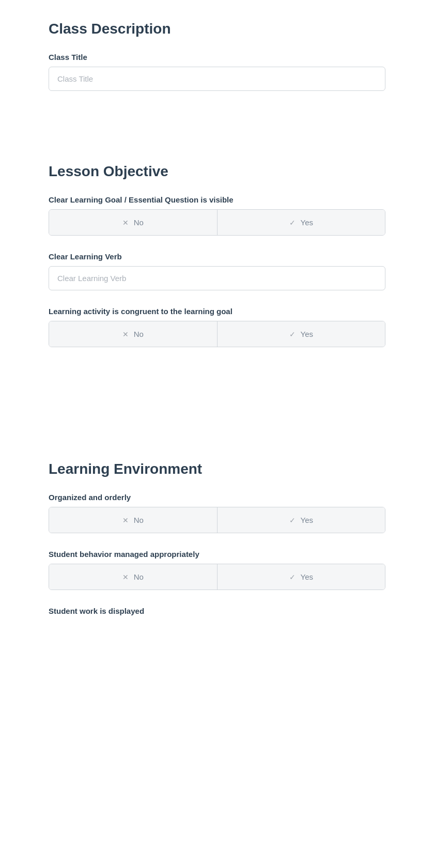 The image size is (434, 868). Describe the element at coordinates (217, 57) in the screenshot. I see `class-title-label: Class Title` at that location.